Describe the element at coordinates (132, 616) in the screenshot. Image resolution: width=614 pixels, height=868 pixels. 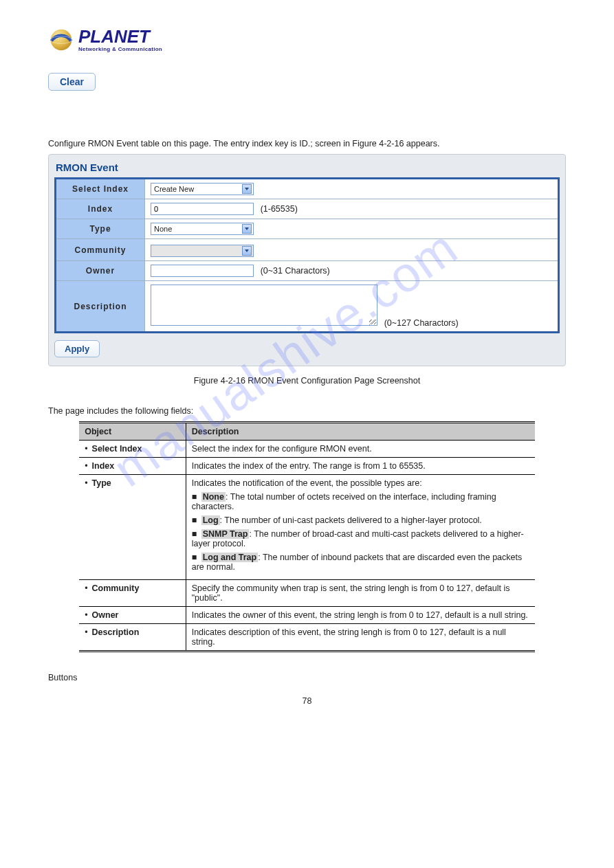
I see `obj-owner: Owner` at that location.